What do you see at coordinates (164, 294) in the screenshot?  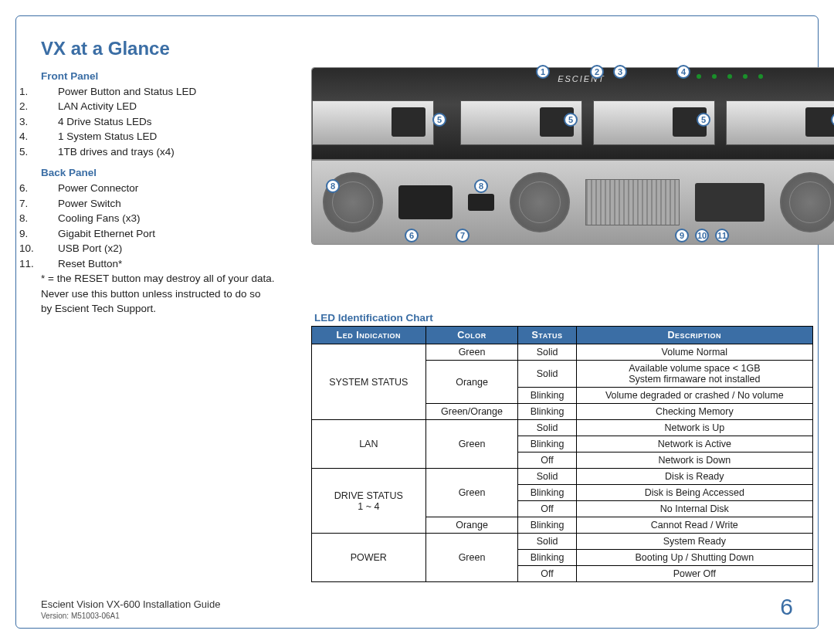 I see `reset-note-line: Never use this button unless instructed …` at bounding box center [164, 294].